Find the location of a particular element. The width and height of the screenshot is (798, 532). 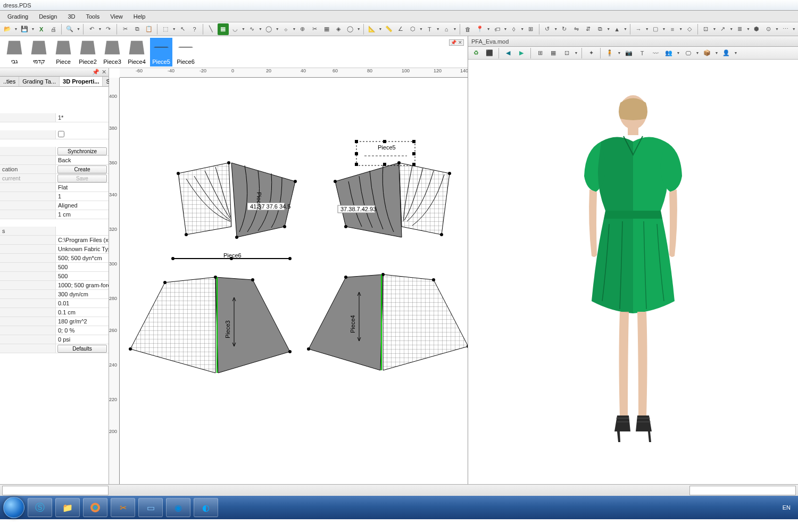

dock-control: 📌 ✕ is located at coordinates (456, 43).